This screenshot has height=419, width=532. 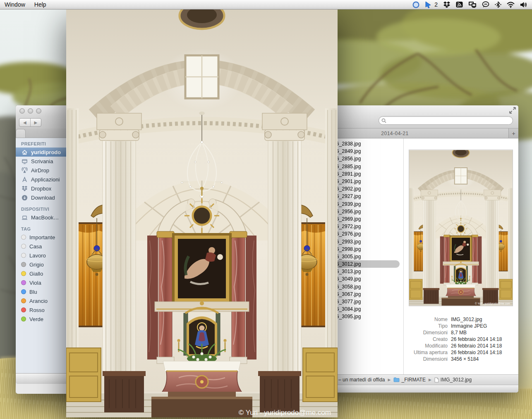 What do you see at coordinates (31, 111) in the screenshot?
I see `minimize-button` at bounding box center [31, 111].